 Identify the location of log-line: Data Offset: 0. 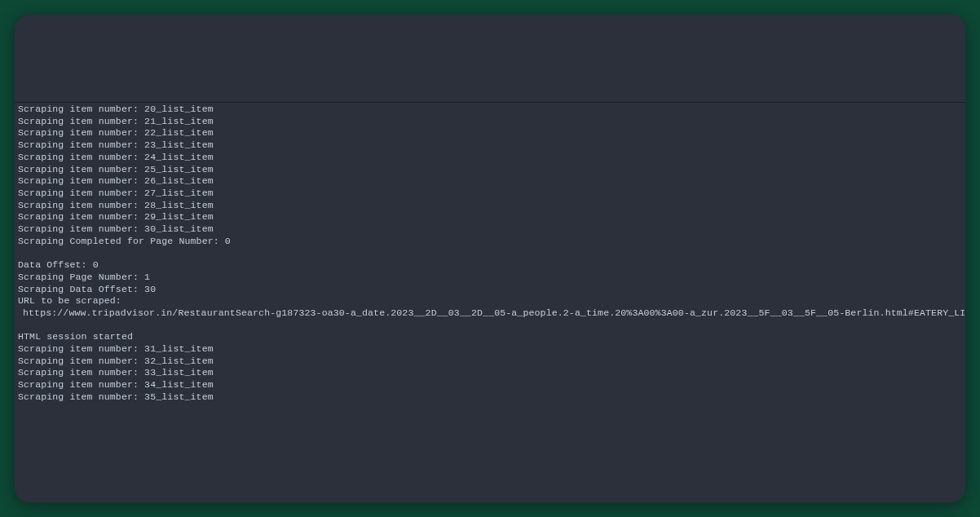
(490, 266).